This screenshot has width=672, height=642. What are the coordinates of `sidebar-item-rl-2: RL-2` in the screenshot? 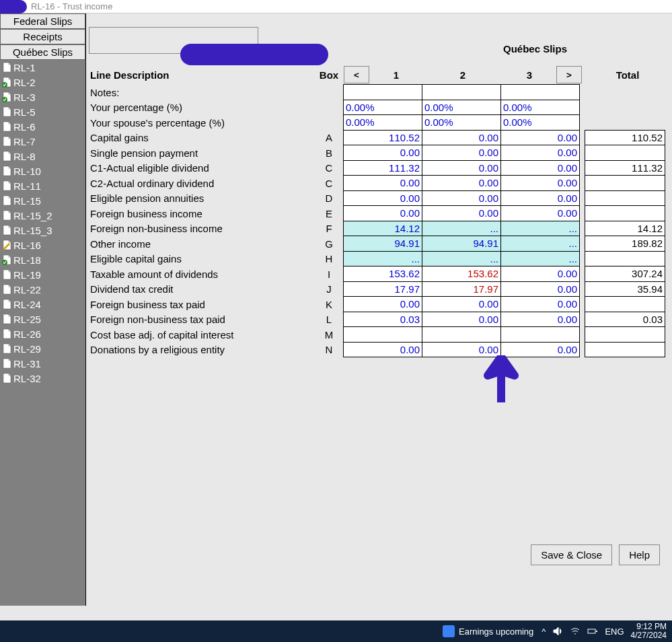 It's located at (43, 82).